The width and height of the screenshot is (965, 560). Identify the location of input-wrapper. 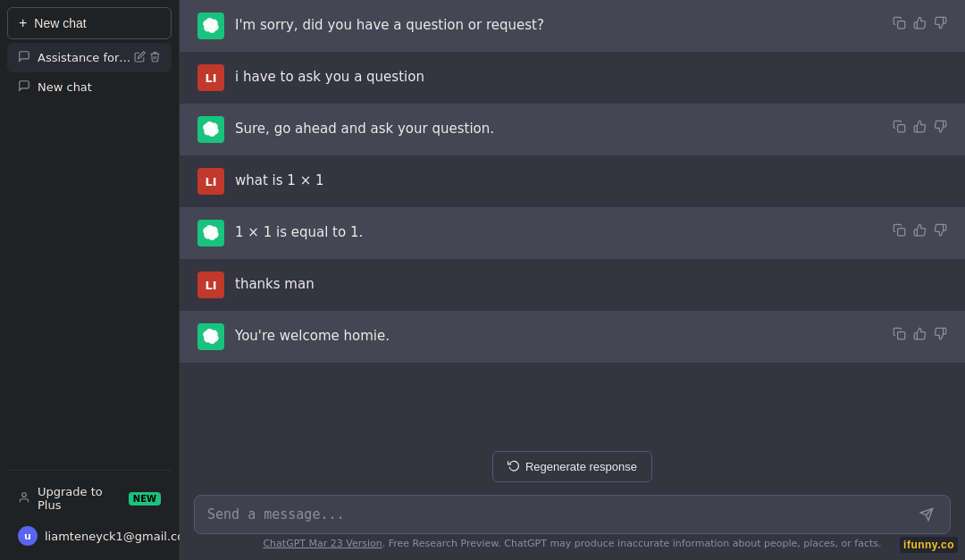
(572, 514).